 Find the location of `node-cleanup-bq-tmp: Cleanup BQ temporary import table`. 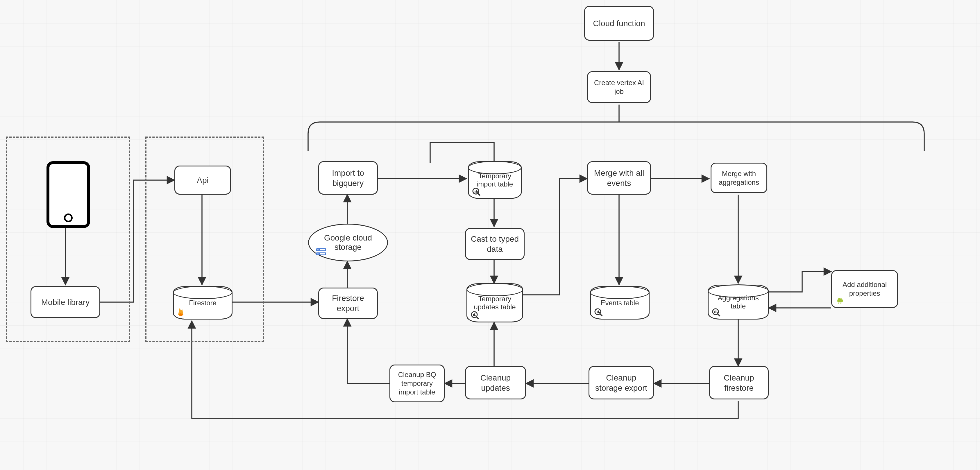

node-cleanup-bq-tmp: Cleanup BQ temporary import table is located at coordinates (417, 383).